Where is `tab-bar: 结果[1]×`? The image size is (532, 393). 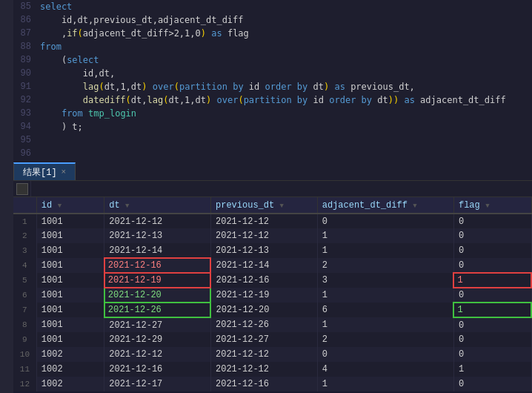
tab-bar: 结果[1]× is located at coordinates (273, 171).